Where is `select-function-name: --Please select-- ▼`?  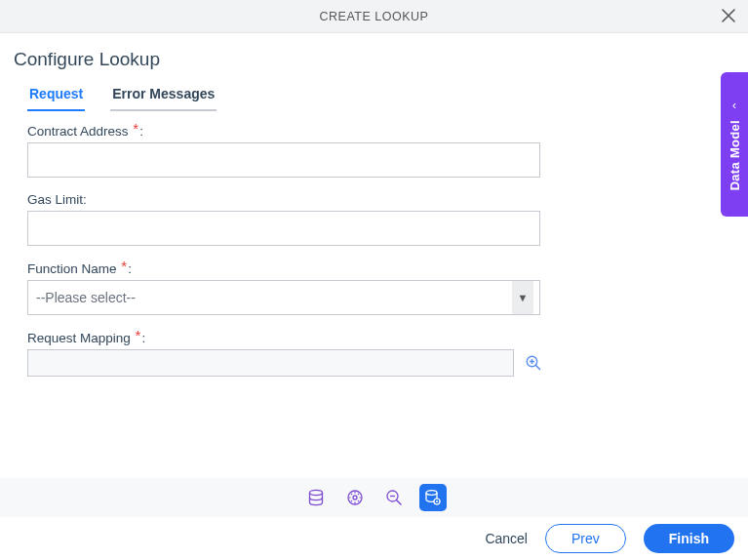
select-function-name: --Please select-- ▼ is located at coordinates (284, 298).